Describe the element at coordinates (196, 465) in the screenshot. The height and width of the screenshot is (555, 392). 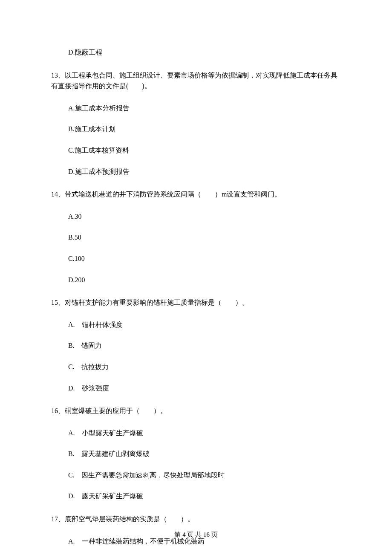
I see `question-16-options: A. 小型露天矿生产爆破 B. 露天基建矿山剥离爆破 C. 因生产需要急需加速剥…` at that location.